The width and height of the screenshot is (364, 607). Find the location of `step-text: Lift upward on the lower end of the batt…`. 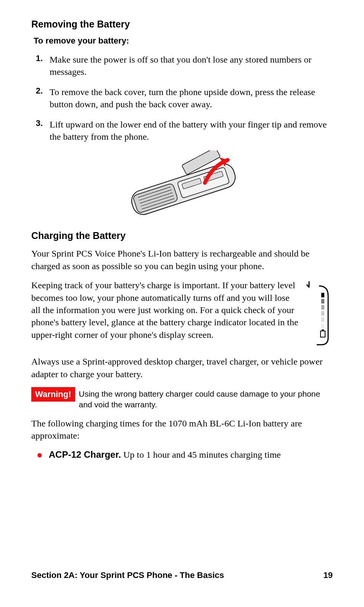

step-text: Lift upward on the lower end of the batt… is located at coordinates (191, 131).